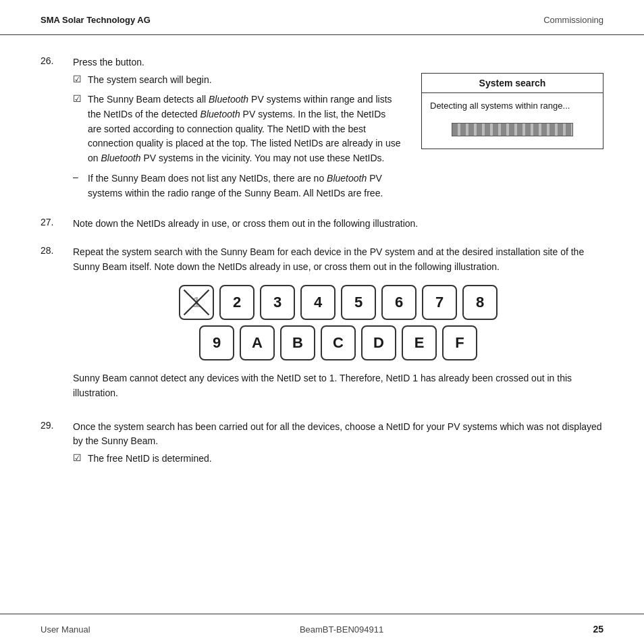  Describe the element at coordinates (574, 20) in the screenshot. I see `header-section: Commissioning` at that location.